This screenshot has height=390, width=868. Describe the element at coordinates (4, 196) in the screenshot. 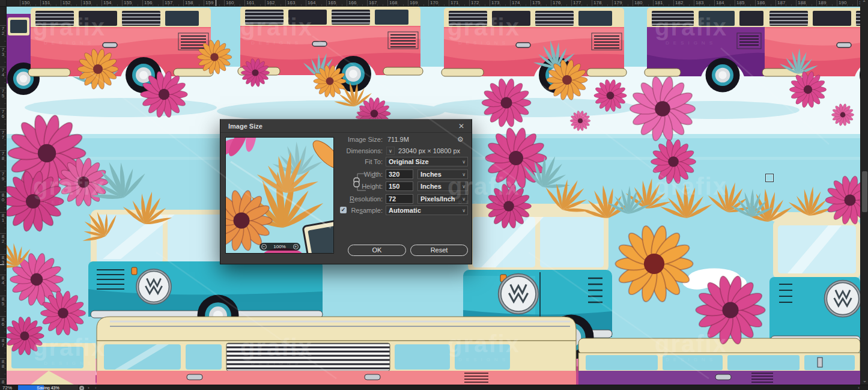

I see `vertical-ruler: 727374757677787980818283848586878889` at that location.